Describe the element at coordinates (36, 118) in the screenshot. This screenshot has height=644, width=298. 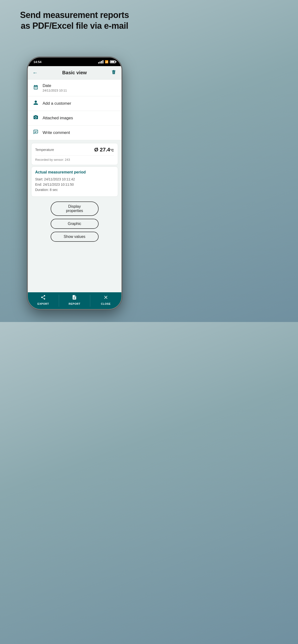
I see `camera-icon` at that location.